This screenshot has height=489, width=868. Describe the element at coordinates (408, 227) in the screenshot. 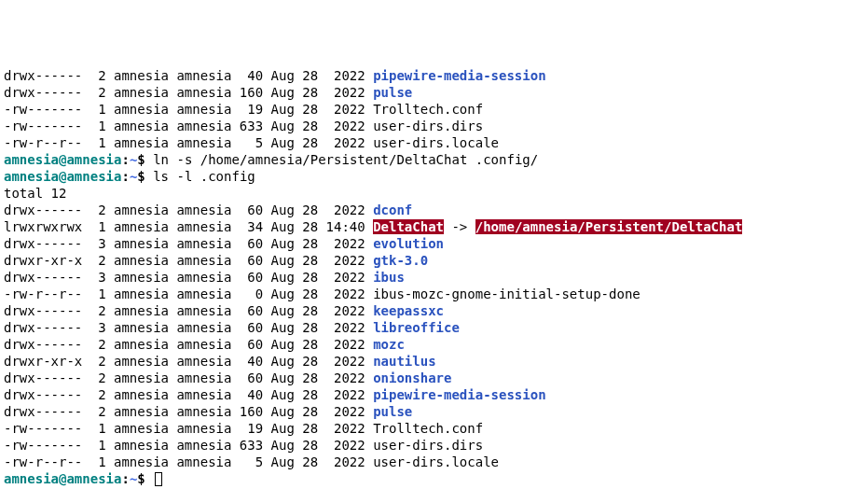

I see `symlink-name: DeltaChat` at that location.